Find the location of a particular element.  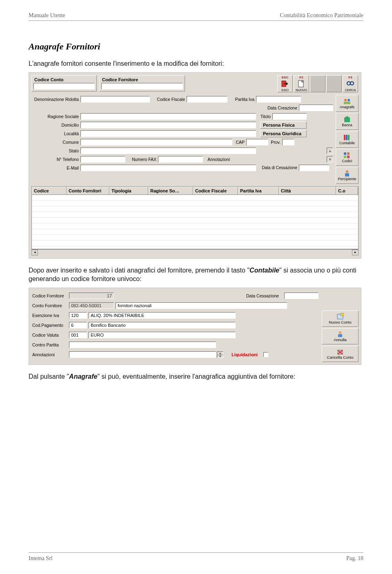

input-datacrea is located at coordinates (316, 108).